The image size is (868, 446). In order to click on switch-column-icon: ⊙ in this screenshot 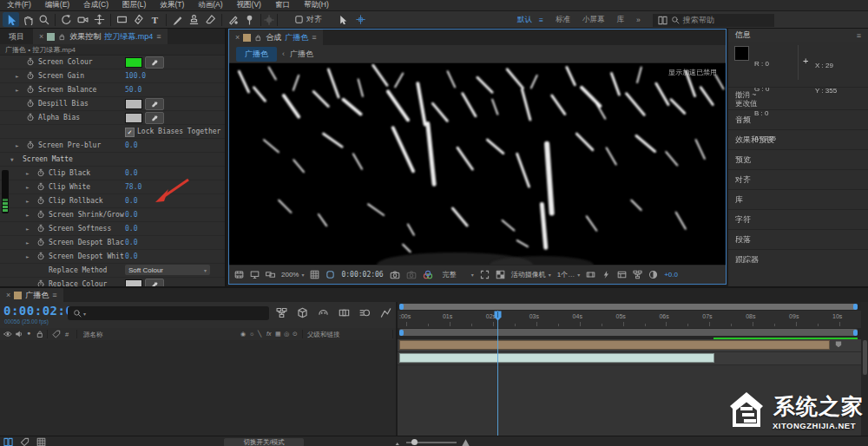, I will do `click(295, 334)`.